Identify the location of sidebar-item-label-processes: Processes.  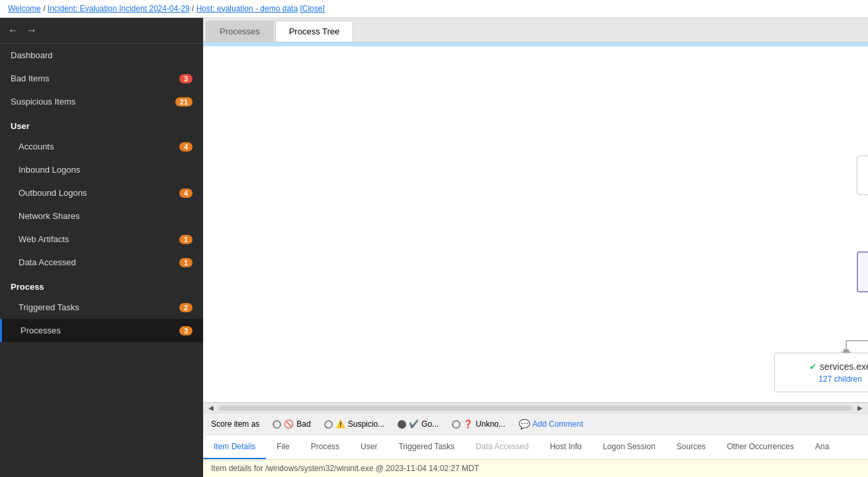
(41, 331).